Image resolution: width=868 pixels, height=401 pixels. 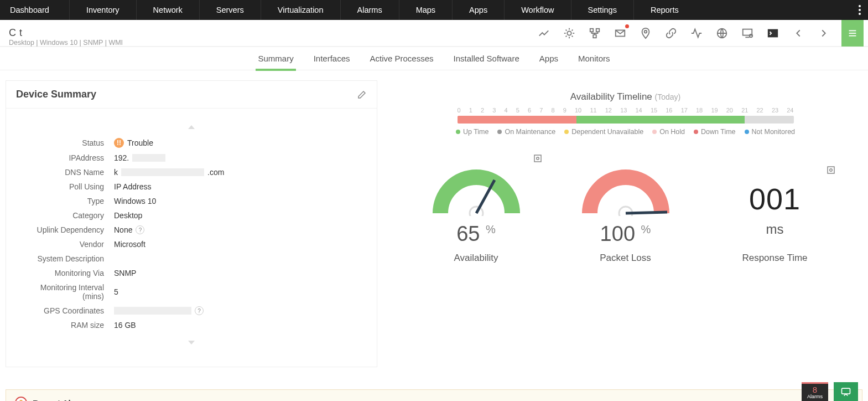 What do you see at coordinates (626, 258) in the screenshot?
I see `packetloss-label: Packet Loss` at bounding box center [626, 258].